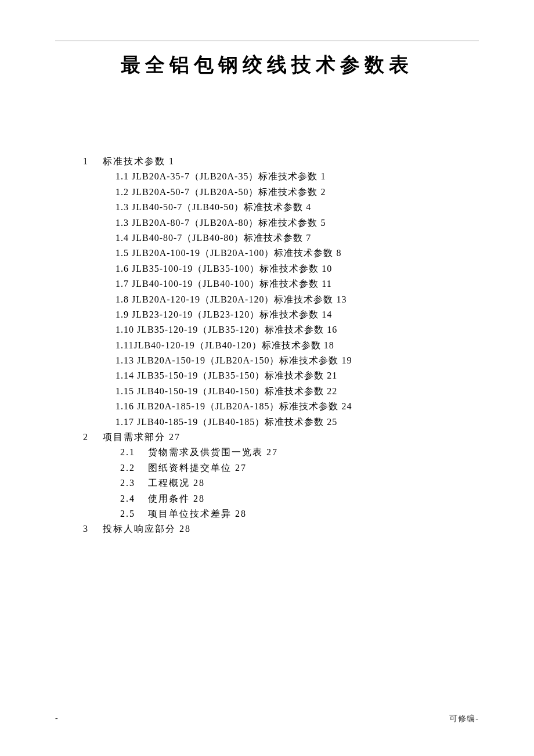  What do you see at coordinates (464, 719) in the screenshot?
I see `footer-right: 可修编-` at bounding box center [464, 719].